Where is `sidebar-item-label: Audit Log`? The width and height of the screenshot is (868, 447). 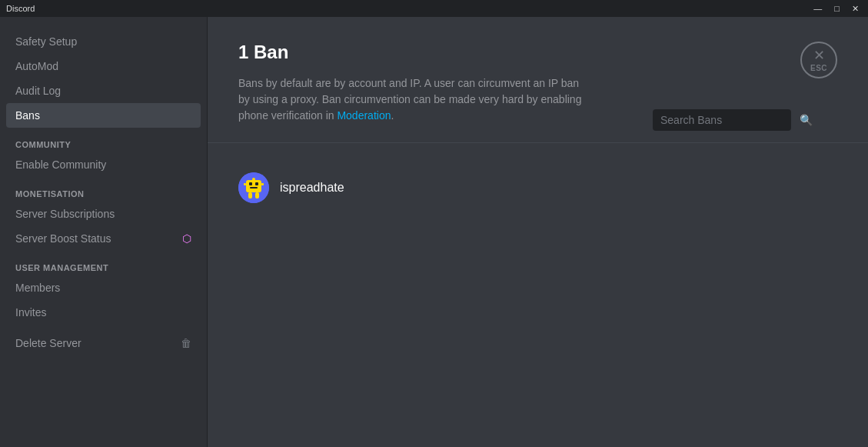
sidebar-item-label: Audit Log is located at coordinates (38, 91).